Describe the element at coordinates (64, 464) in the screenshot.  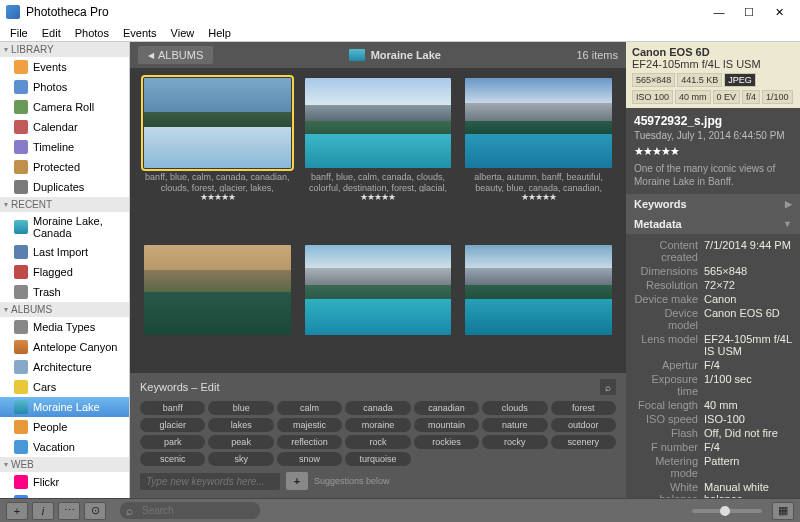
I see `section-web: WEB` at that location.